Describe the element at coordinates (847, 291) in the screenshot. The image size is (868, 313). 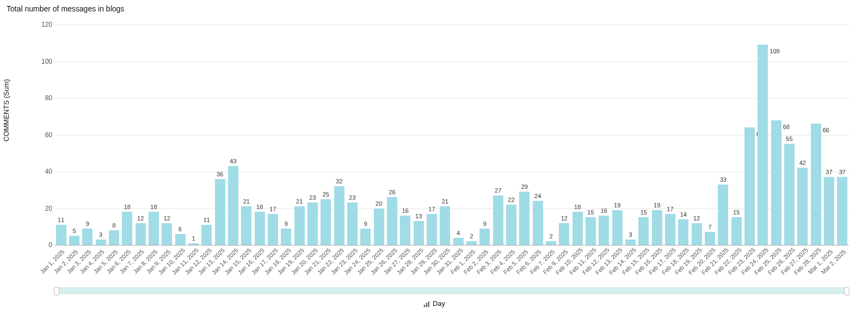
I see `range-end-handle` at that location.